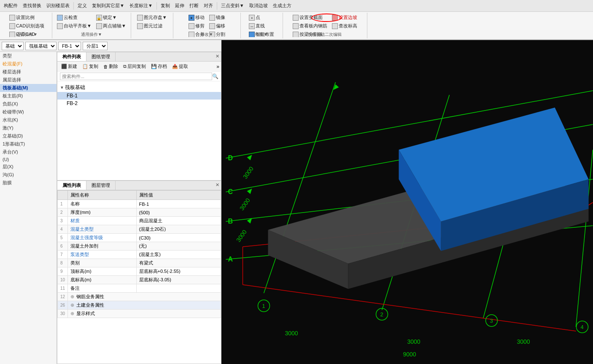 Image resolution: width=593 pixels, height=364 pixels. I want to click on extend-btn: 延伸, so click(180, 6).